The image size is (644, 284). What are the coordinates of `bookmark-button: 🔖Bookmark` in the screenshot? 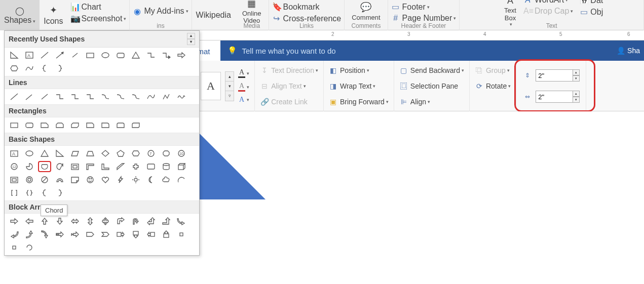 It's located at (296, 7).